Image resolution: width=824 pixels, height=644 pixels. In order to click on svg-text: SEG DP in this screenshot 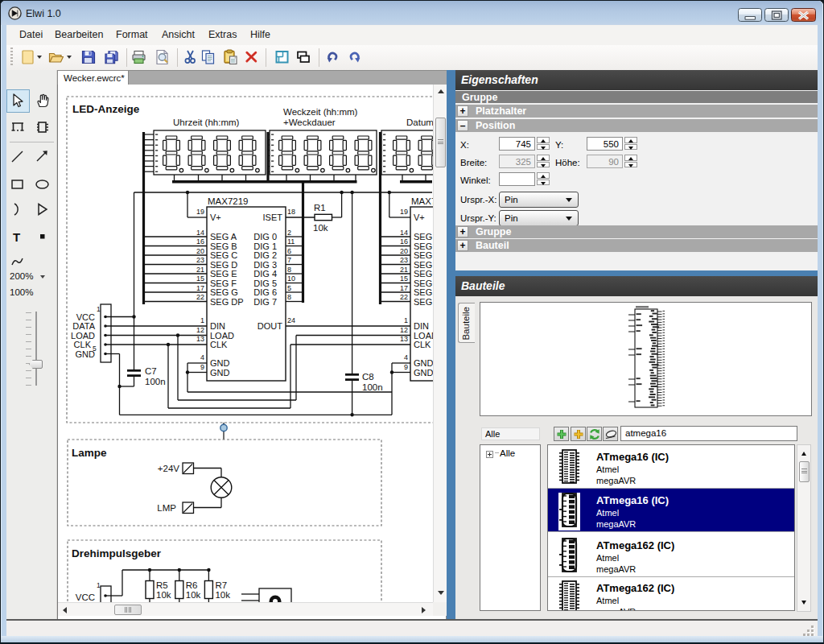, I will do `click(227, 302)`.